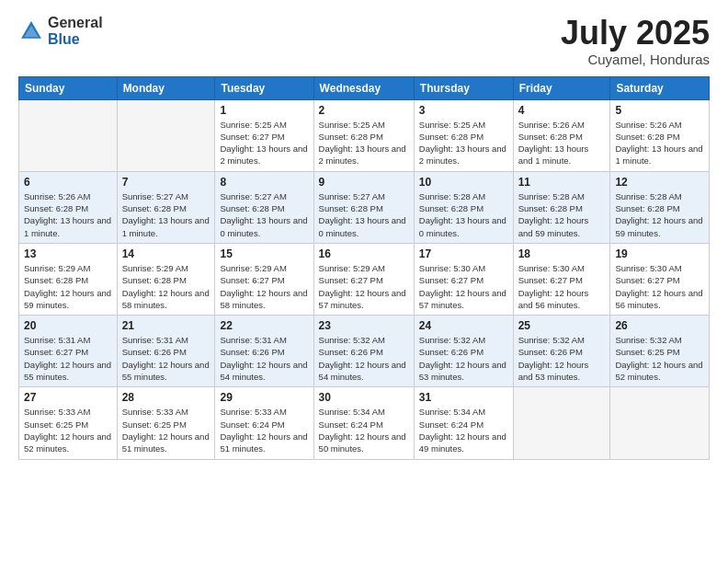  What do you see at coordinates (166, 182) in the screenshot?
I see `day-number: 7` at bounding box center [166, 182].